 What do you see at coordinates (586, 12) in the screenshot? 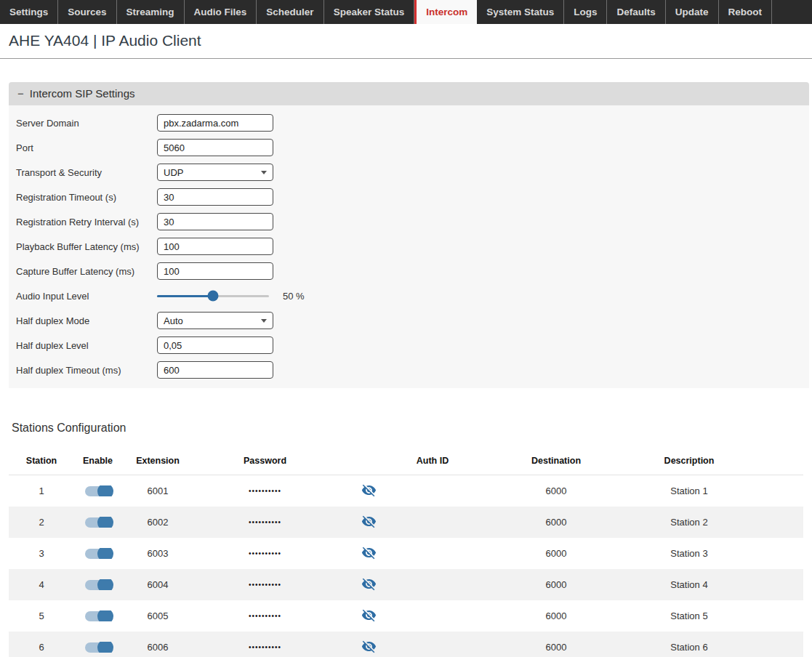
I see `tab-logs: Logs` at bounding box center [586, 12].